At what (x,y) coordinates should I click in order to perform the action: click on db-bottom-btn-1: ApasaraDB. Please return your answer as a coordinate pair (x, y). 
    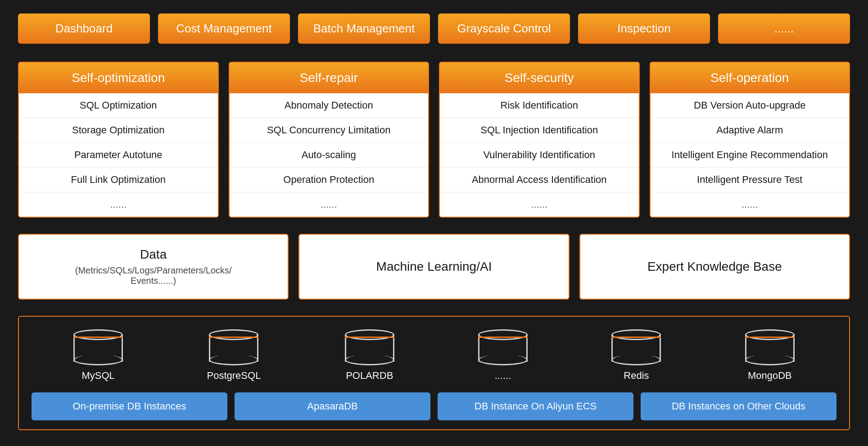
    Looking at the image, I should click on (332, 406).